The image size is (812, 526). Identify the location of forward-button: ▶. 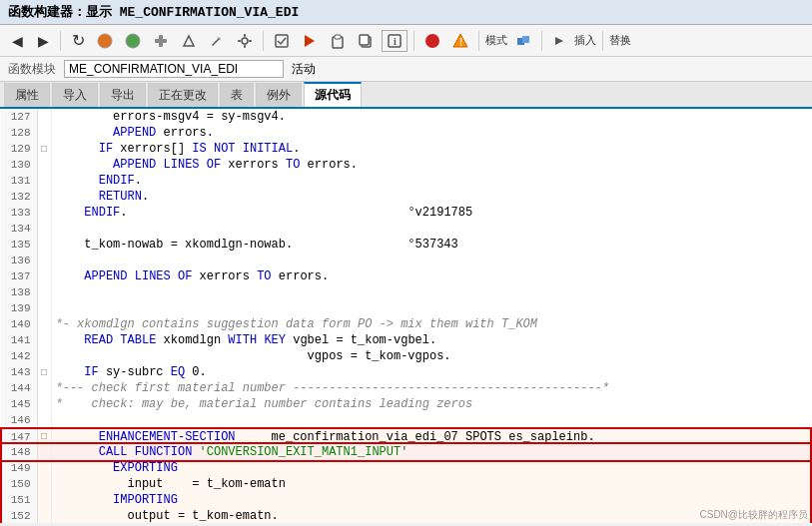
(43, 41).